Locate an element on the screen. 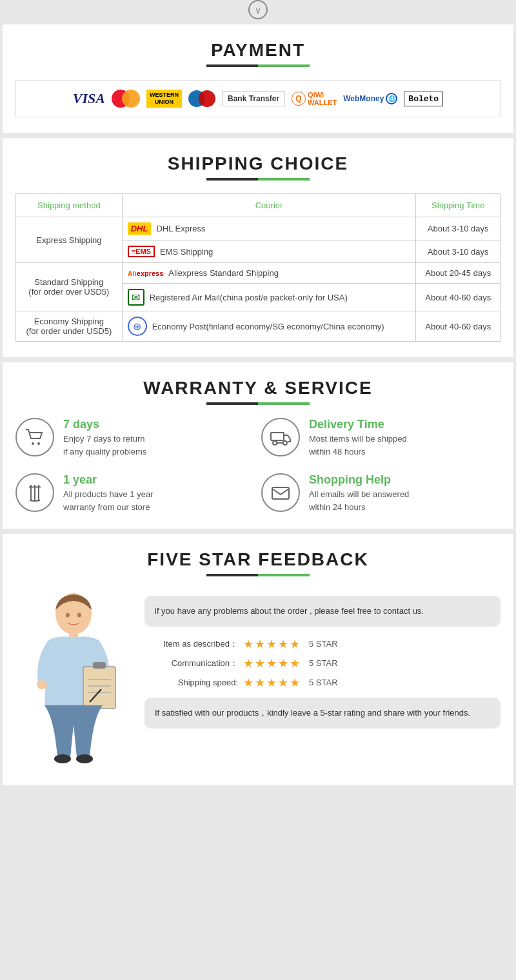 The height and width of the screenshot is (980, 516). warranty-underline is located at coordinates (258, 404).